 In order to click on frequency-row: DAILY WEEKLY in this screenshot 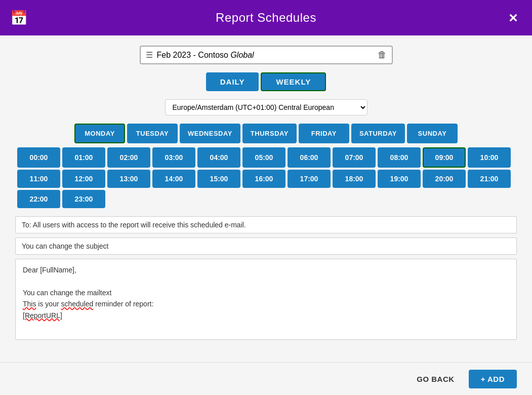, I will do `click(266, 82)`.